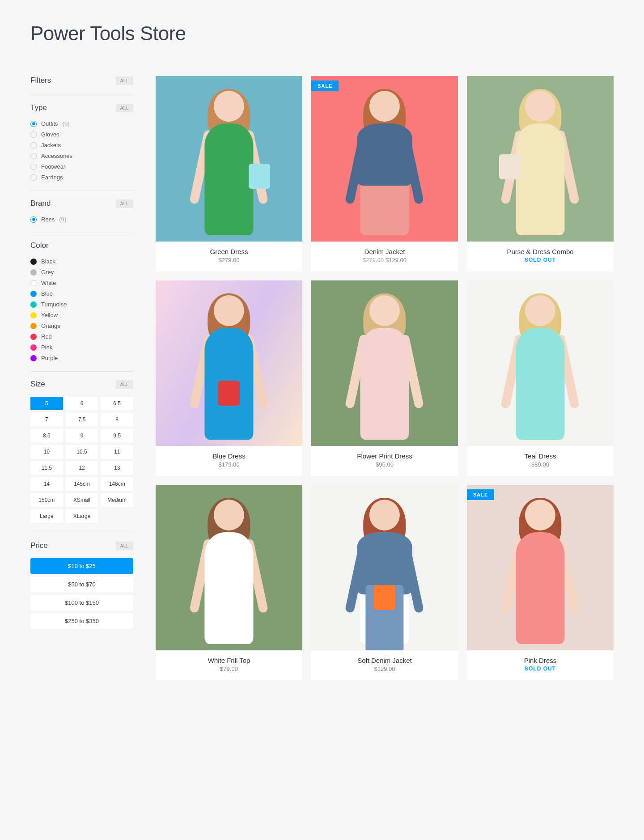  Describe the element at coordinates (49, 315) in the screenshot. I see `color-option-label: Yellow` at that location.